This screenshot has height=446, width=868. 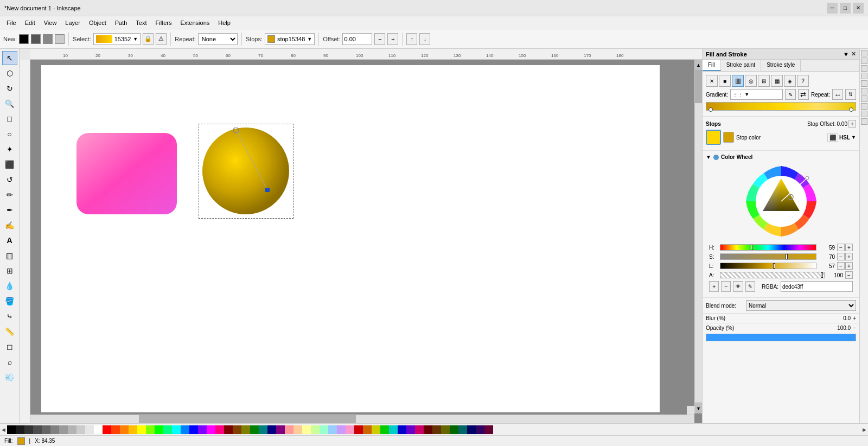 What do you see at coordinates (768, 247) in the screenshot?
I see `h-slider-track` at bounding box center [768, 247].